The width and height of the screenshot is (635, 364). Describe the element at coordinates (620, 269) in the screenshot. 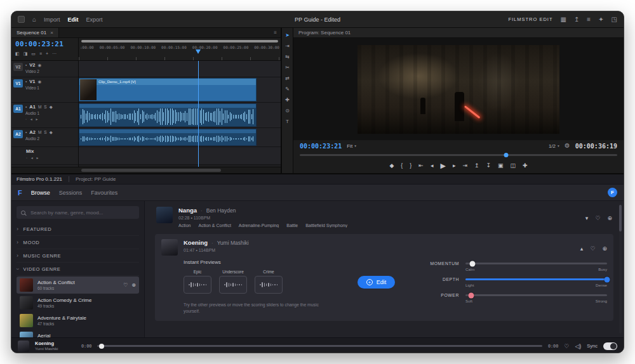

I see `list-scrollbar` at that location.